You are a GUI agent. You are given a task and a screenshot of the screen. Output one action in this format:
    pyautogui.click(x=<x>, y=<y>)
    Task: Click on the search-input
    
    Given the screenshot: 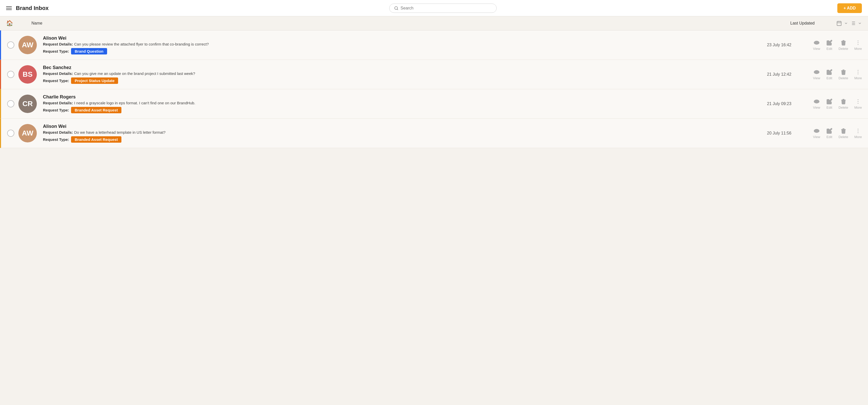 What is the action you would take?
    pyautogui.click(x=446, y=8)
    